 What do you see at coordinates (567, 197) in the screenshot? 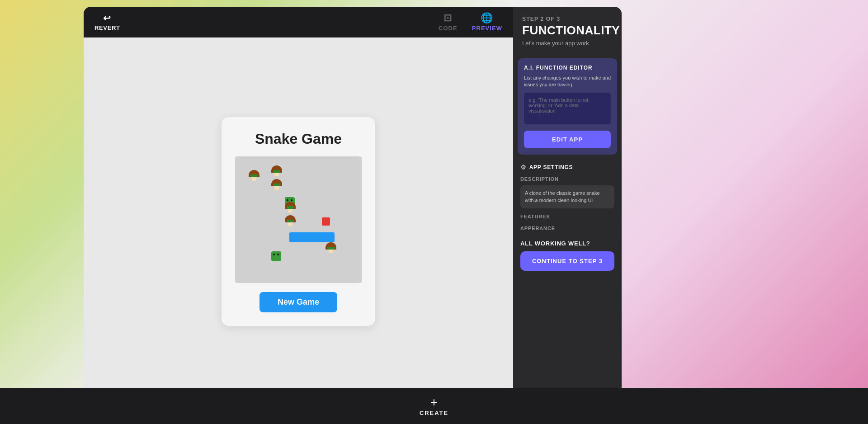
I see `description-box: A clone of the classic game snake with a…` at bounding box center [567, 197].